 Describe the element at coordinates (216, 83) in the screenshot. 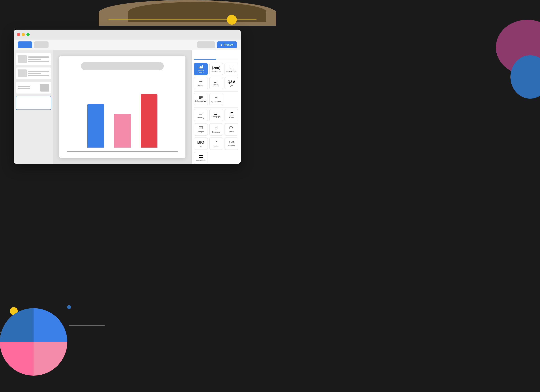

I see `ranking-button: Ranking` at that location.